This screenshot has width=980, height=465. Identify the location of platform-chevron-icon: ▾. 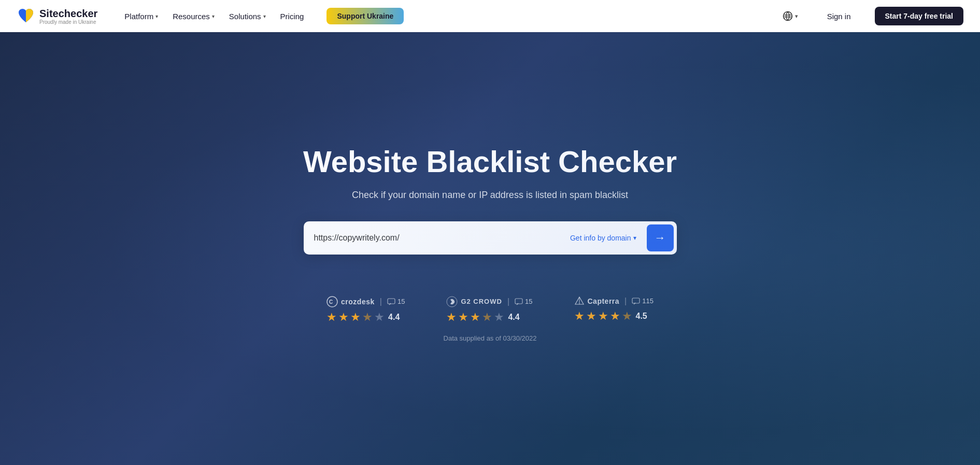
(157, 17).